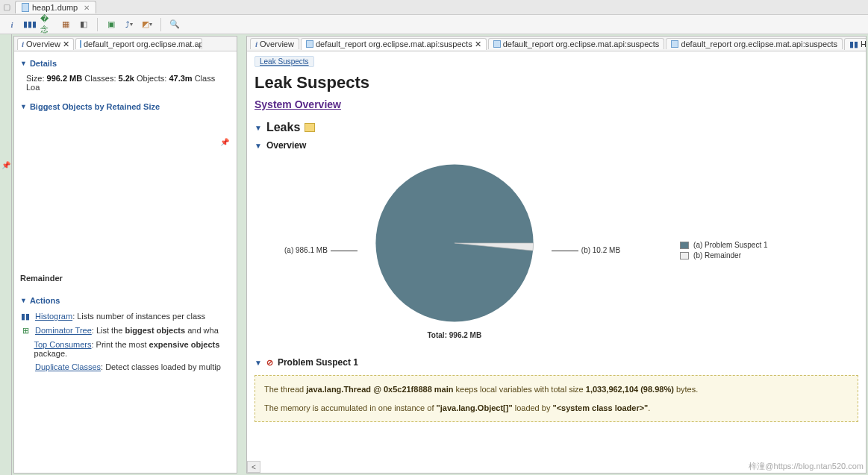 The width and height of the screenshot is (868, 475). What do you see at coordinates (557, 44) in the screenshot?
I see `right-tabbar: iOverview default_report org.eclipse.mat…` at bounding box center [557, 44].